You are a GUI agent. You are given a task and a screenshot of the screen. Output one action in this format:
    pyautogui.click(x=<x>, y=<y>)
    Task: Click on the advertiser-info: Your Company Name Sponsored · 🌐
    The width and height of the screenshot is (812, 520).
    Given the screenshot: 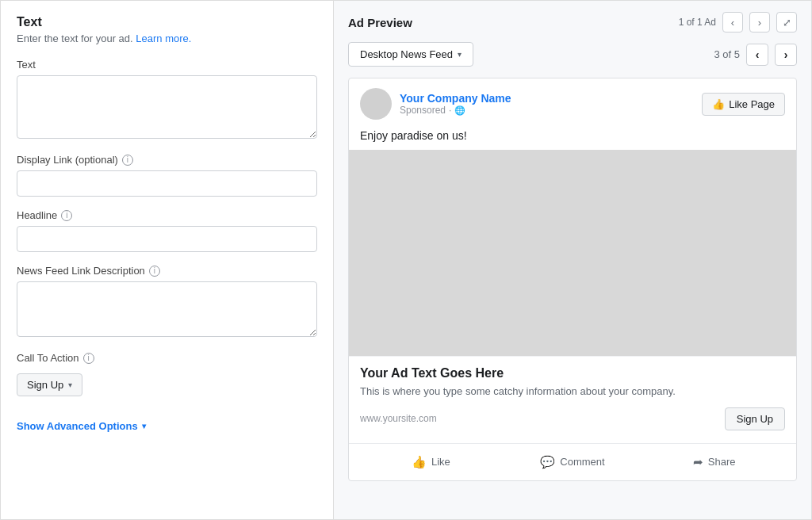 What is the action you would take?
    pyautogui.click(x=436, y=104)
    